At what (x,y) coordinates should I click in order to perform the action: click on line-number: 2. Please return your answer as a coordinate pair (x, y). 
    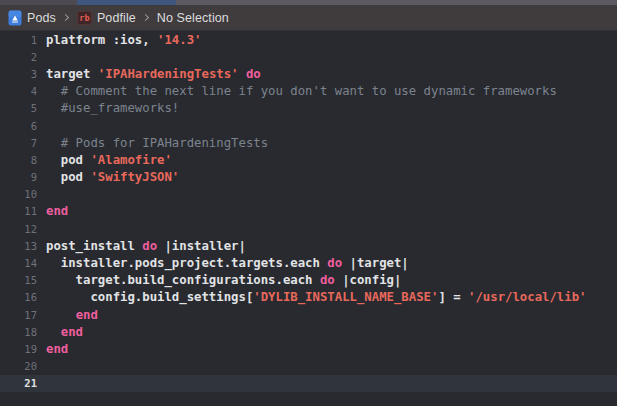
    Looking at the image, I should click on (18, 57).